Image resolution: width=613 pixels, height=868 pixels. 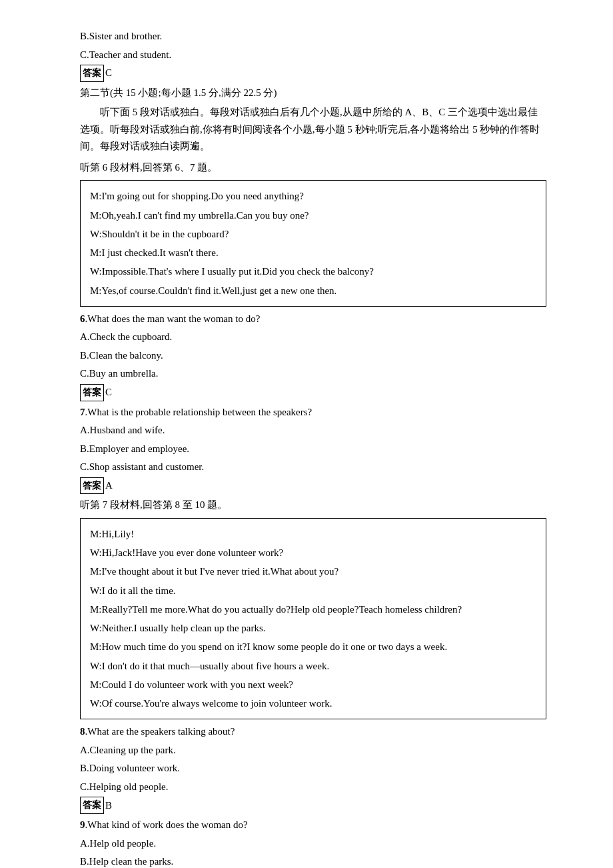 What do you see at coordinates (313, 129) in the screenshot?
I see `section2-intro: 听下面 5 段对话或独白。每段对话或独白后有几个小题,从题中所给的 A、B、C …` at bounding box center [313, 129].